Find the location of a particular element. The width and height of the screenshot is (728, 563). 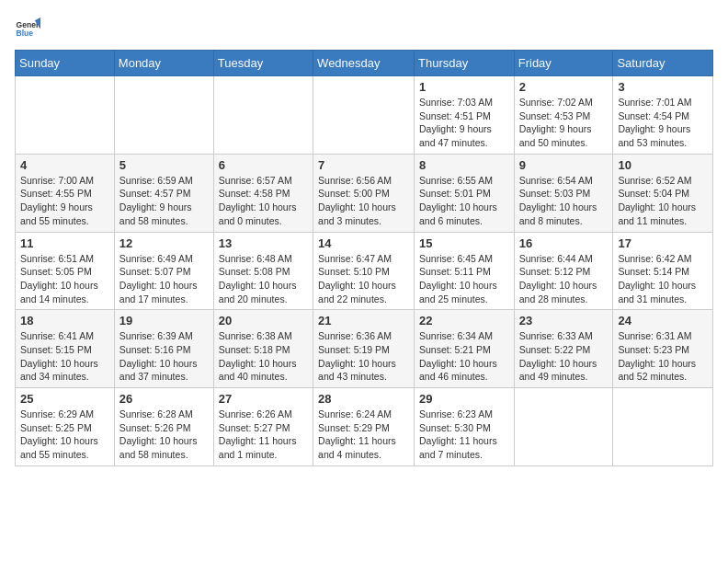

week-row-1: 1Sunrise: 7:03 AMSunset: 4:51 PMDaylight… is located at coordinates (364, 116).